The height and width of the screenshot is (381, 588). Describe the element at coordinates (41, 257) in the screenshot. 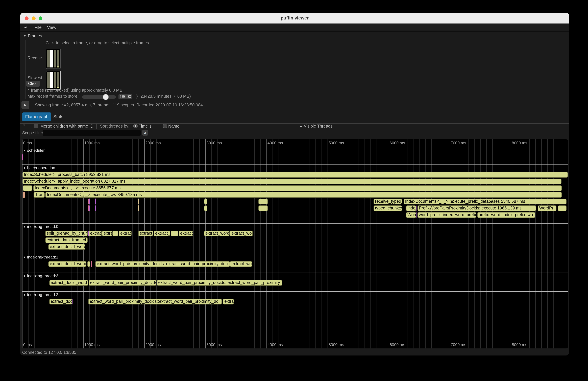

I see `lane-header-indexing-thread-1: ▼indexing-thread:1` at that location.